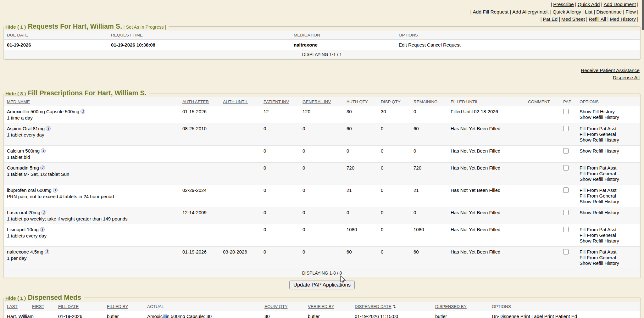  What do you see at coordinates (322, 235) in the screenshot?
I see `fill-row-lisinopril-10mg: Lisinopril 10mgi1 tablets every day00108…` at bounding box center [322, 235].